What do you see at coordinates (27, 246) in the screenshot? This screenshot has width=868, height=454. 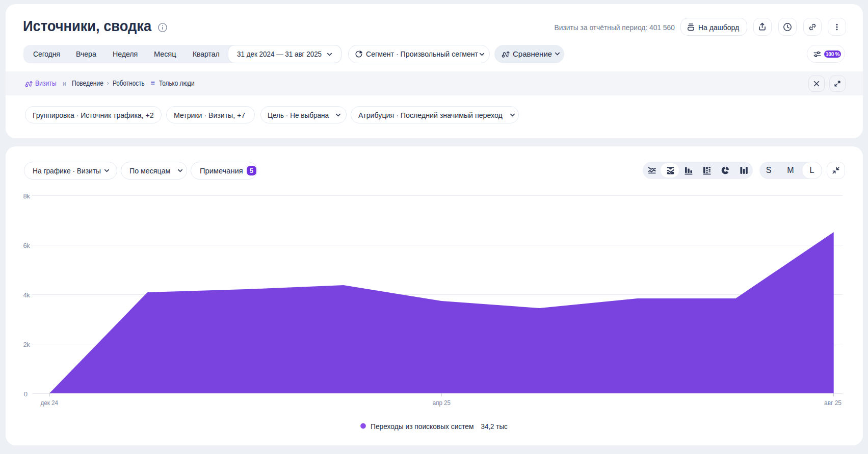 I see `svg-text: 6k` at bounding box center [27, 246].